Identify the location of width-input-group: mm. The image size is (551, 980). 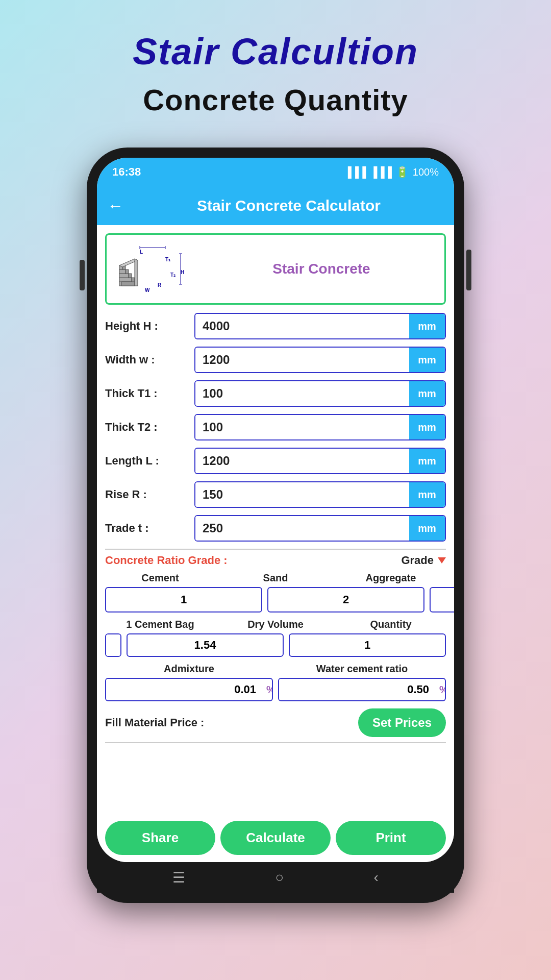
(320, 360).